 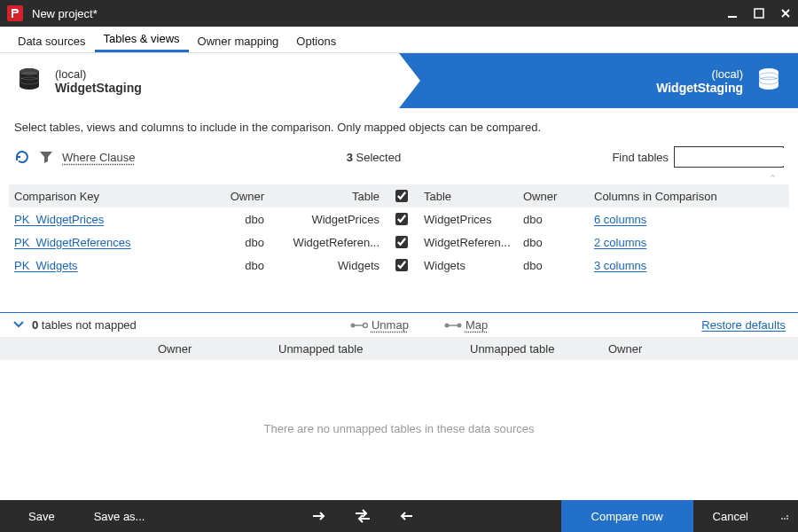 I want to click on target-host: (local), so click(x=727, y=74).